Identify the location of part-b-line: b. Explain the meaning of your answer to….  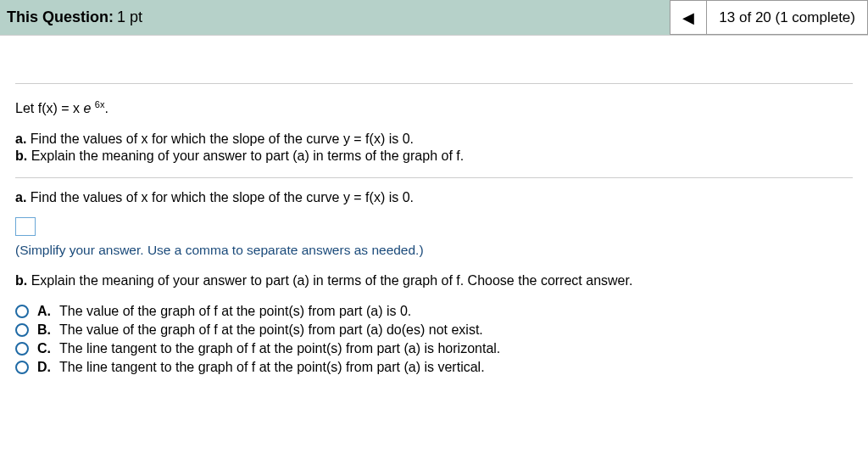
(434, 156).